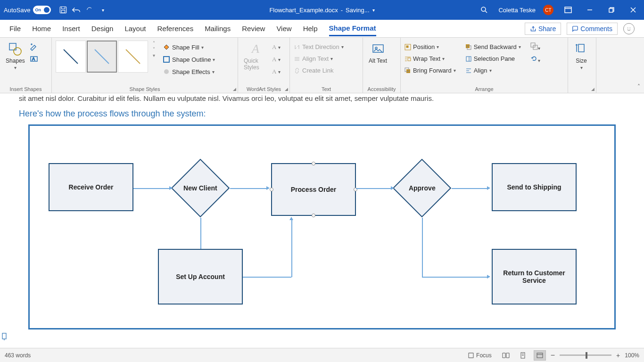 This screenshot has height=362, width=644. Describe the element at coordinates (493, 47) in the screenshot. I see `send-backward-button: Send Backward▾` at that location.